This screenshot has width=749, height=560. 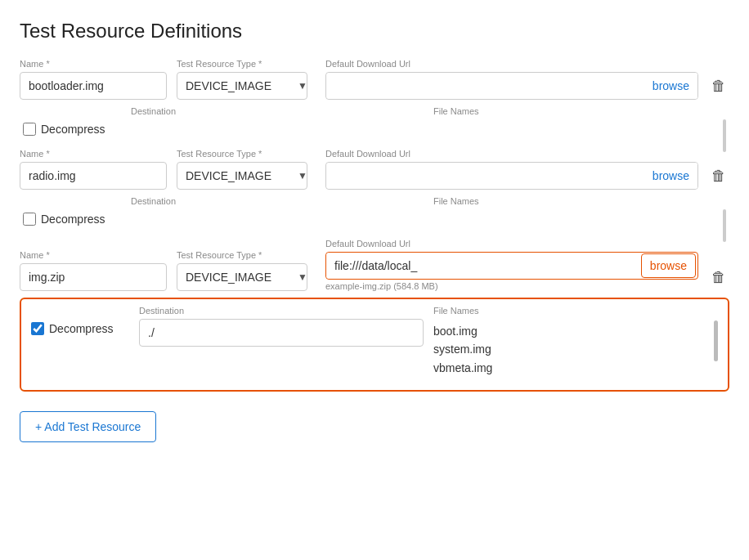 What do you see at coordinates (374, 343) in the screenshot?
I see `highlighted-inner: Decompress Destination File Names boot.i…` at bounding box center [374, 343].